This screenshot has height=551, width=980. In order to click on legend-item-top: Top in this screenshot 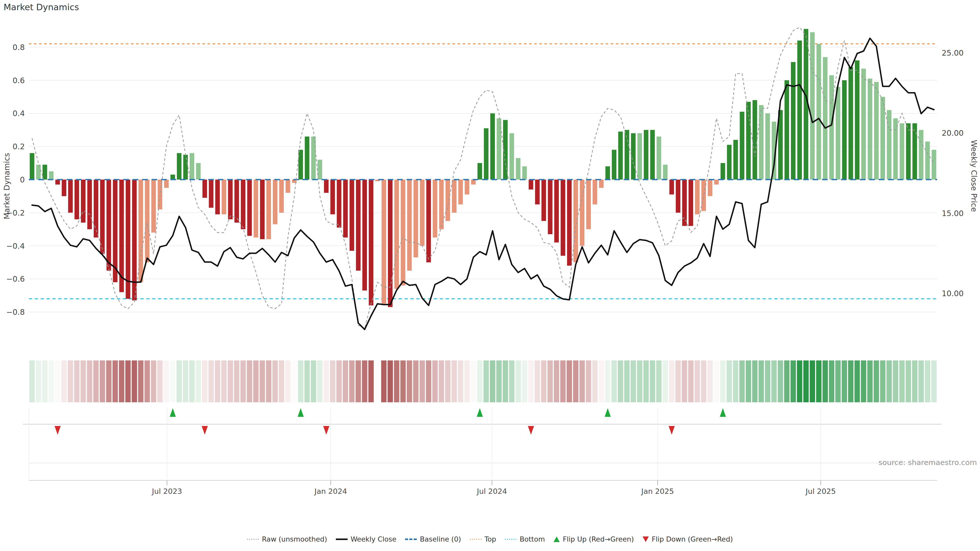, I will do `click(483, 539)`.